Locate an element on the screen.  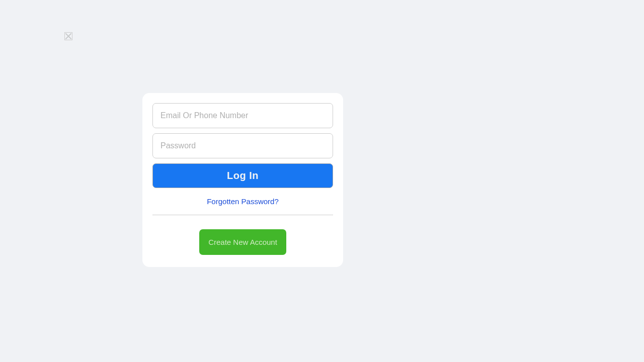
divider is located at coordinates (243, 215).